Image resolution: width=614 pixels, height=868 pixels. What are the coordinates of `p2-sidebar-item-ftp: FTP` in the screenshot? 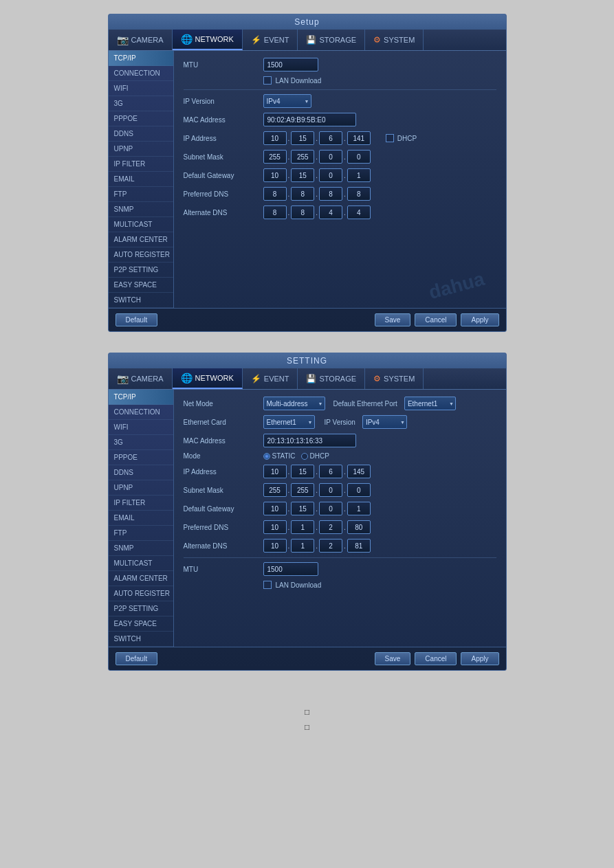 It's located at (141, 533).